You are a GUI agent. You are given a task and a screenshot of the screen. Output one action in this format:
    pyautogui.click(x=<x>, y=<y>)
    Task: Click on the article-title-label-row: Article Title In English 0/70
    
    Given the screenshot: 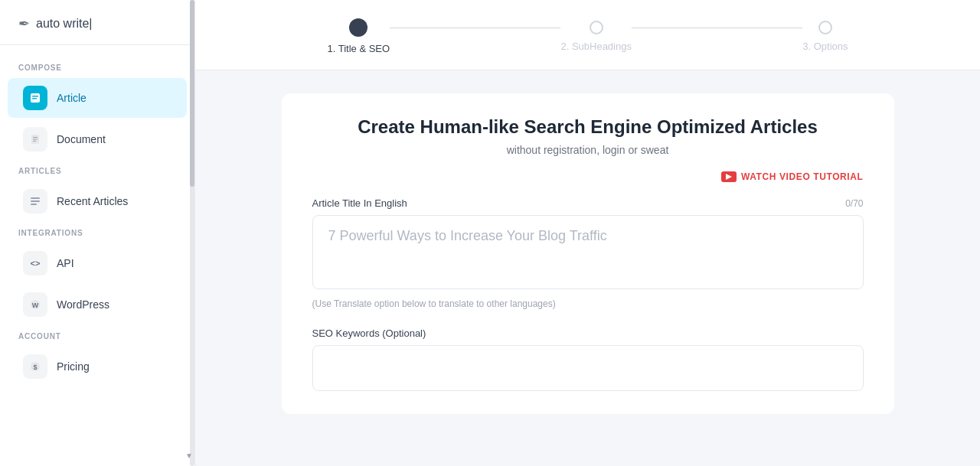 What is the action you would take?
    pyautogui.click(x=588, y=204)
    